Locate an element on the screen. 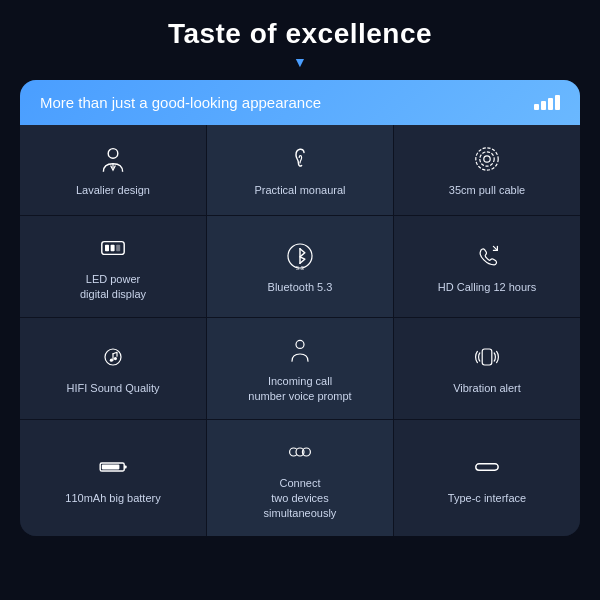 This screenshot has width=600, height=600. bluetooth-label: Bluetooth 5.3 is located at coordinates (300, 288).